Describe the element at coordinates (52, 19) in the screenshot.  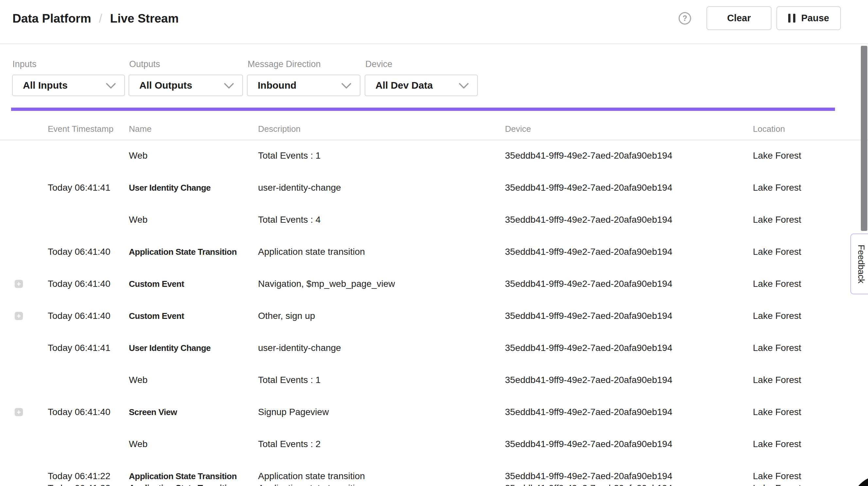
I see `breadcrumb-section: Data Platform` at that location.